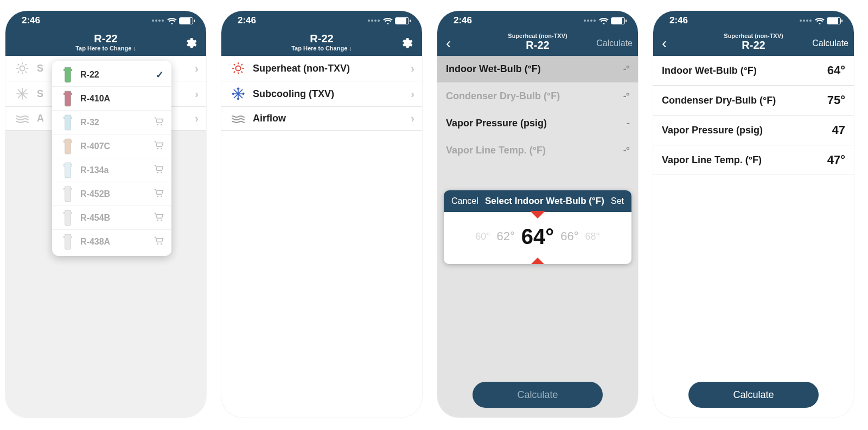 The width and height of the screenshot is (868, 430). Describe the element at coordinates (754, 70) in the screenshot. I see `input-indoor-wet-bulb: Indoor Wet-Bulb (°F) 64°` at that location.